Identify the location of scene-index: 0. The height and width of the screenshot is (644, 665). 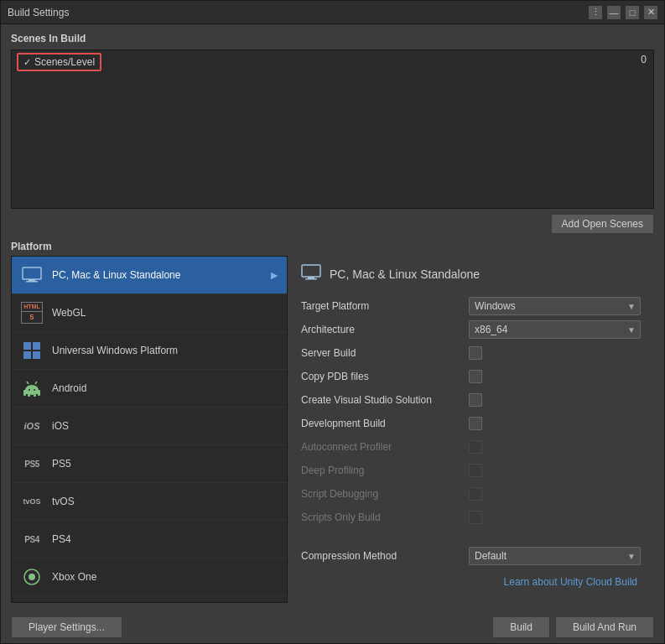
(644, 60).